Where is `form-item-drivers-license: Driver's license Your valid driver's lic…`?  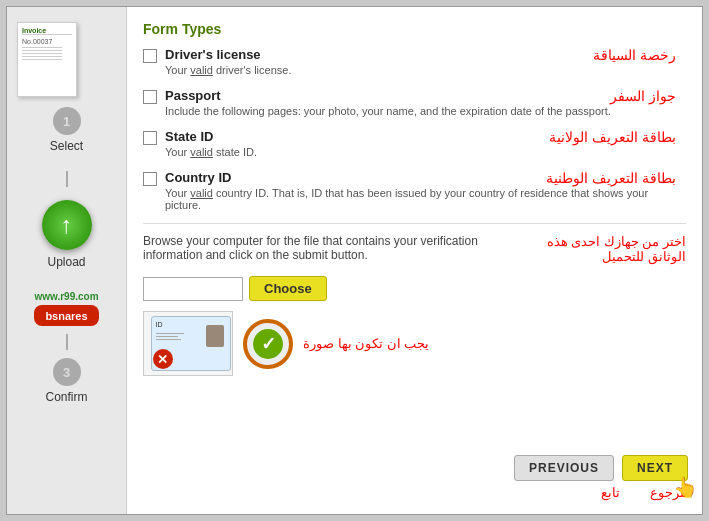
form-item-drivers-license: Driver's license Your valid driver's lic… is located at coordinates (414, 62).